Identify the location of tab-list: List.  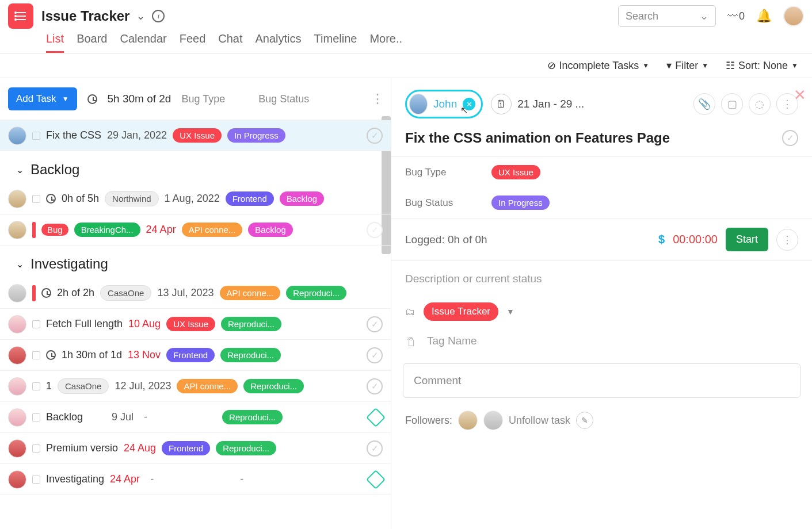
(55, 43).